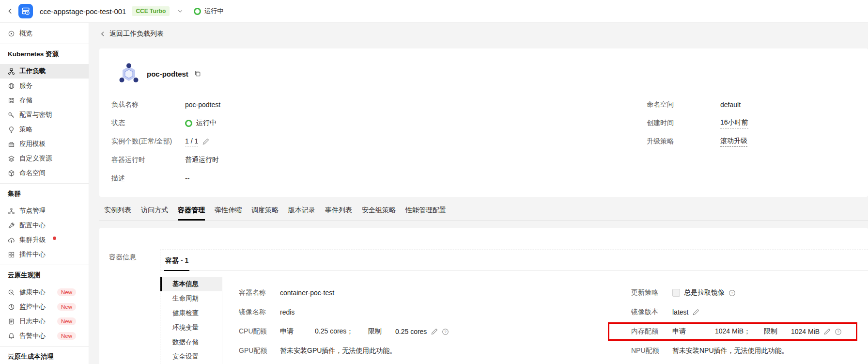 This screenshot has width=868, height=364. What do you see at coordinates (10, 11) in the screenshot?
I see `back-chevron-icon` at bounding box center [10, 11].